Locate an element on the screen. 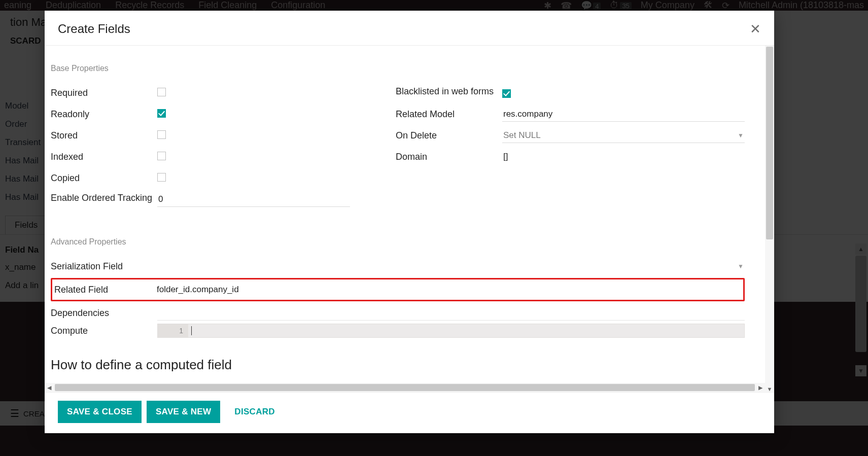  value-related-field: folder_id.company_id is located at coordinates (448, 290).